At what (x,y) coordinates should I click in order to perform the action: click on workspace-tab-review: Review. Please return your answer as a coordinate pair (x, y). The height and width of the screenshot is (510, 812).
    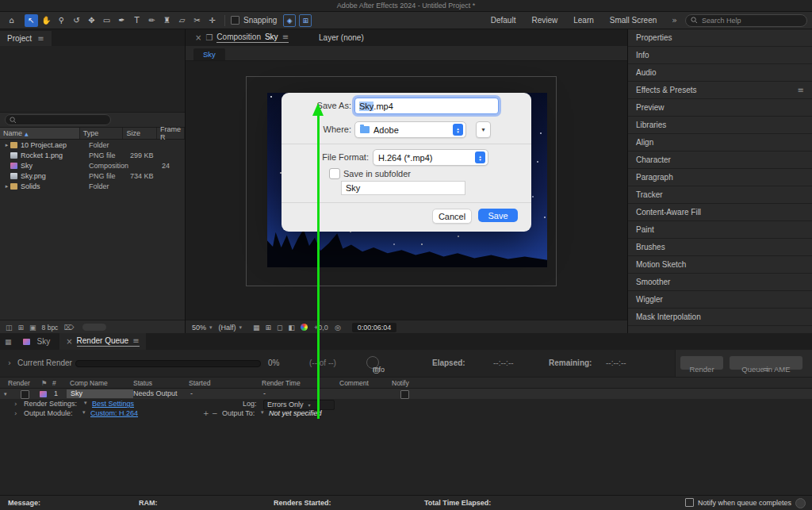
    Looking at the image, I should click on (544, 21).